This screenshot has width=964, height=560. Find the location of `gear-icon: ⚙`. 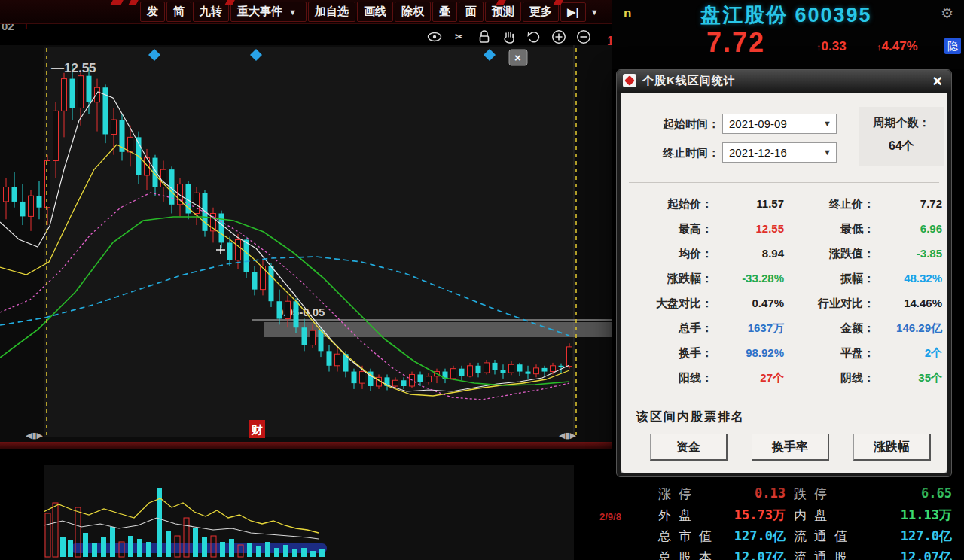

gear-icon: ⚙ is located at coordinates (947, 14).